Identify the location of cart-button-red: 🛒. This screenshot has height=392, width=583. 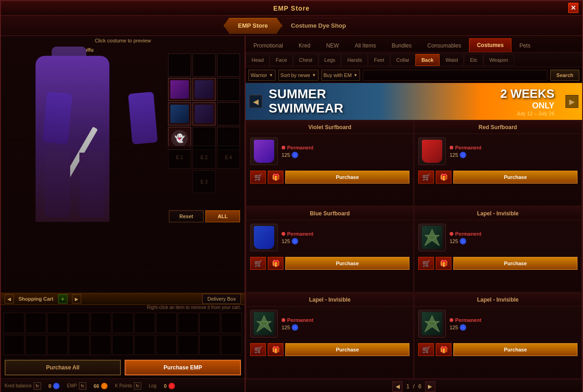
(426, 177).